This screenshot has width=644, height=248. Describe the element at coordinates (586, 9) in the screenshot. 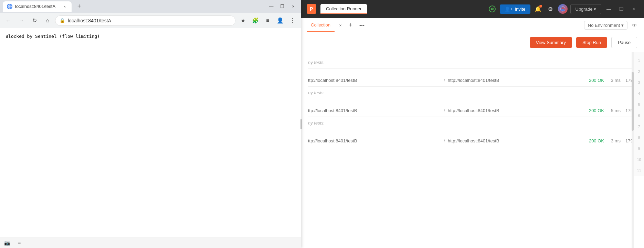

I see `upgrade-button: Upgrade ▾` at that location.